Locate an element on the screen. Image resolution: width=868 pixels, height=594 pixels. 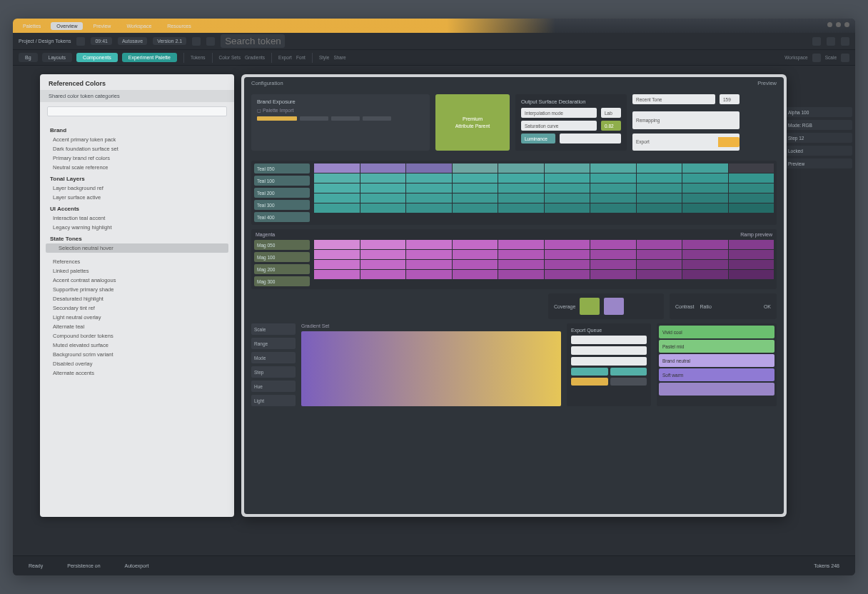
badge-teal2 is located at coordinates (629, 371).